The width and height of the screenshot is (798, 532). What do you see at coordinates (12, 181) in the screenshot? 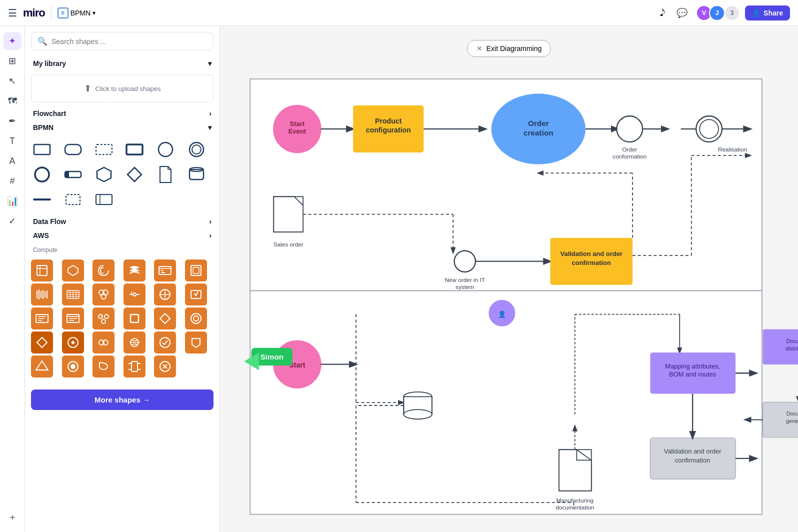
I see `toolbar-hash-icon: #` at bounding box center [12, 181].